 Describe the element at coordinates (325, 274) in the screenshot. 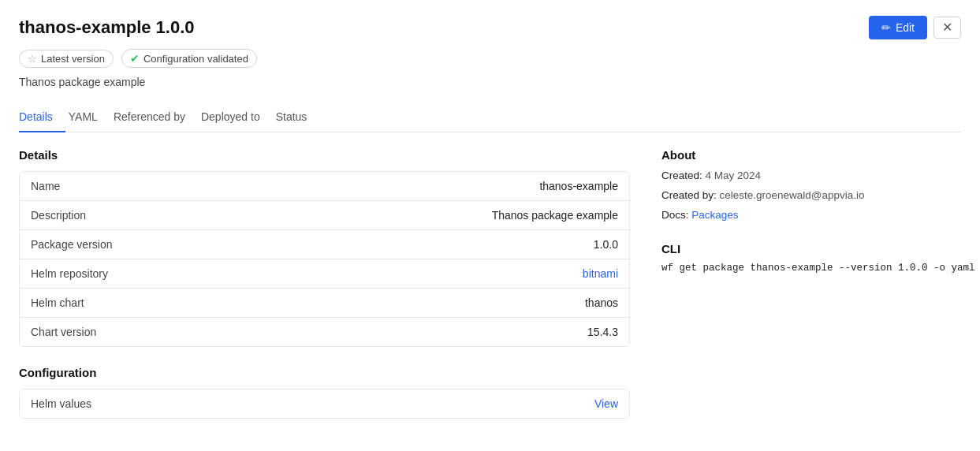

I see `table-row: Helm repository bitnami` at that location.